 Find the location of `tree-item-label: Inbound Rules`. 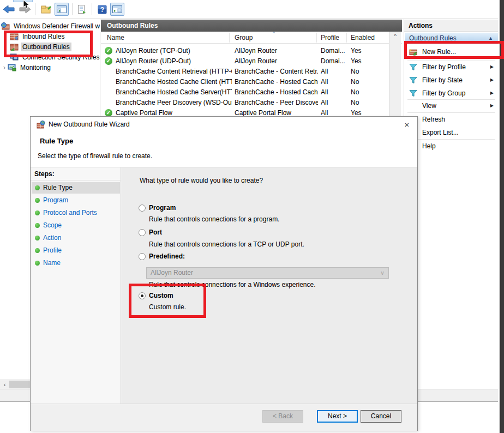

tree-item-label: Inbound Rules is located at coordinates (44, 37).